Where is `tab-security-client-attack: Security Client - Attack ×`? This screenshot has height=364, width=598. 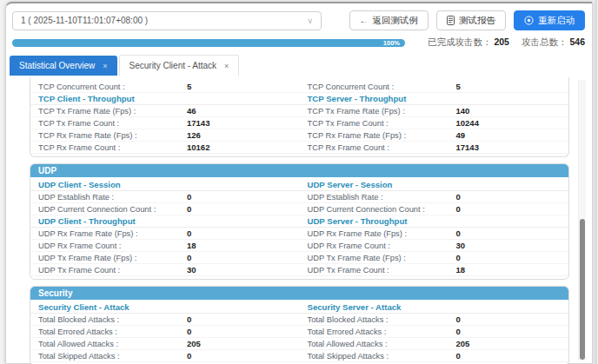 tab-security-client-attack: Security Client - Attack × is located at coordinates (179, 65).